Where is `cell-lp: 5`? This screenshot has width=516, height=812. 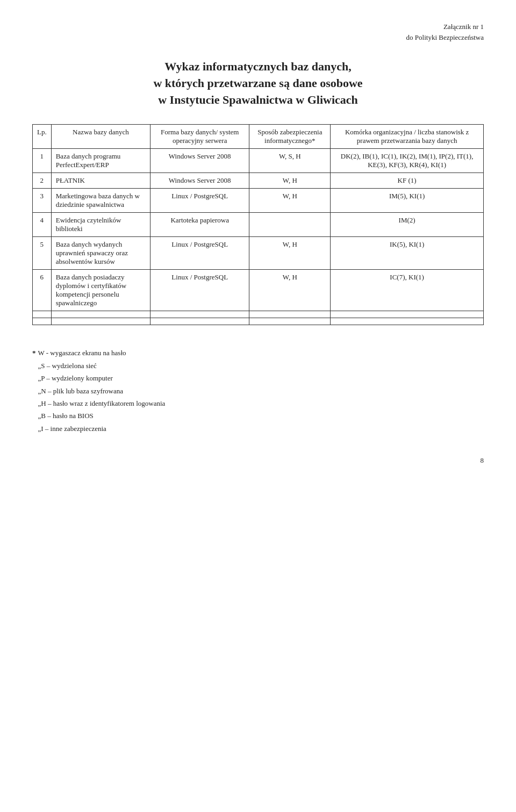
cell-lp: 5 is located at coordinates (42, 254).